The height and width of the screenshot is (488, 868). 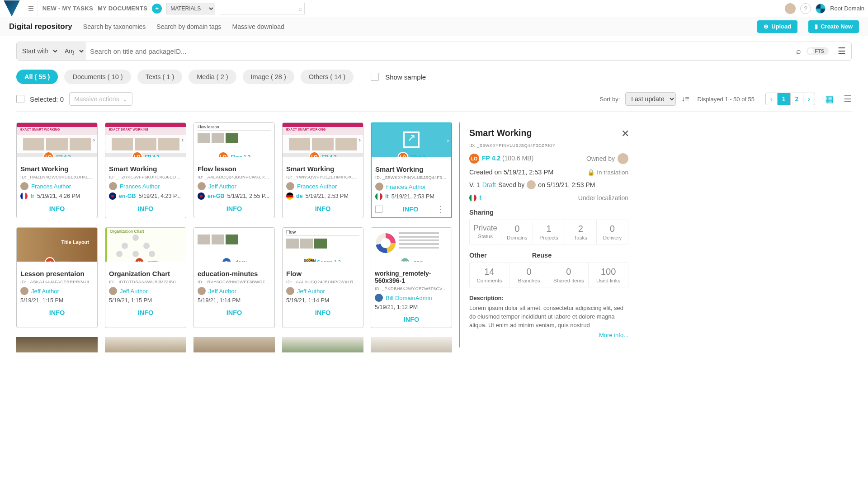 What do you see at coordinates (323, 277) in the screenshot?
I see `card-item: FlowSCORM1.2Scorm 1.2 Flow ID: _AALAUCQ2…` at bounding box center [323, 277].